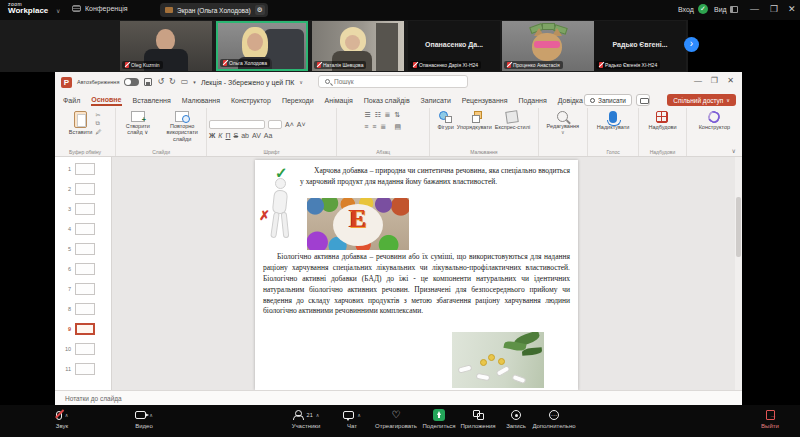  Describe the element at coordinates (614, 128) in the screenshot. I see `dictate-button: Надиктувати` at that location.